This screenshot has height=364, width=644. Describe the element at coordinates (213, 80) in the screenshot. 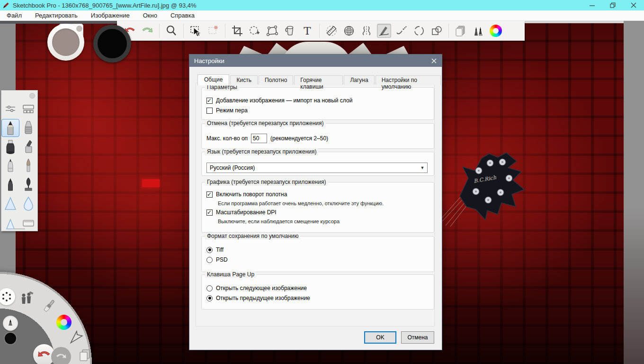

I see `tab-general: Общие` at that location.